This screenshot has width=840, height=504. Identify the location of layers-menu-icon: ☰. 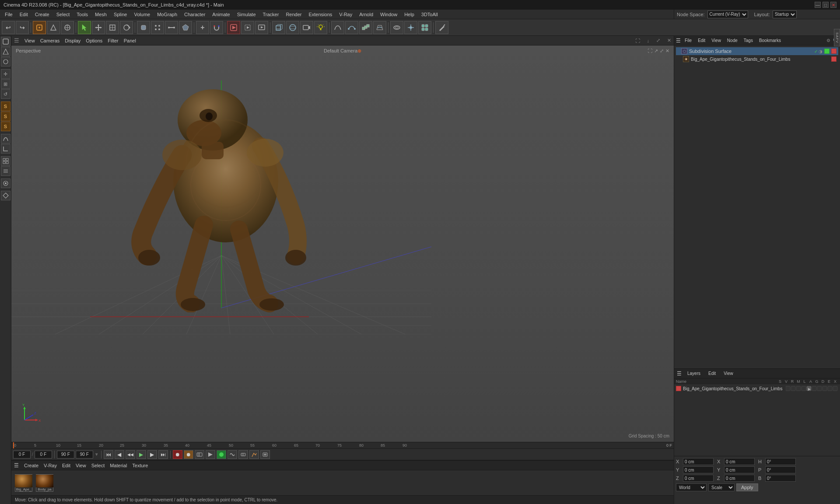
(679, 374).